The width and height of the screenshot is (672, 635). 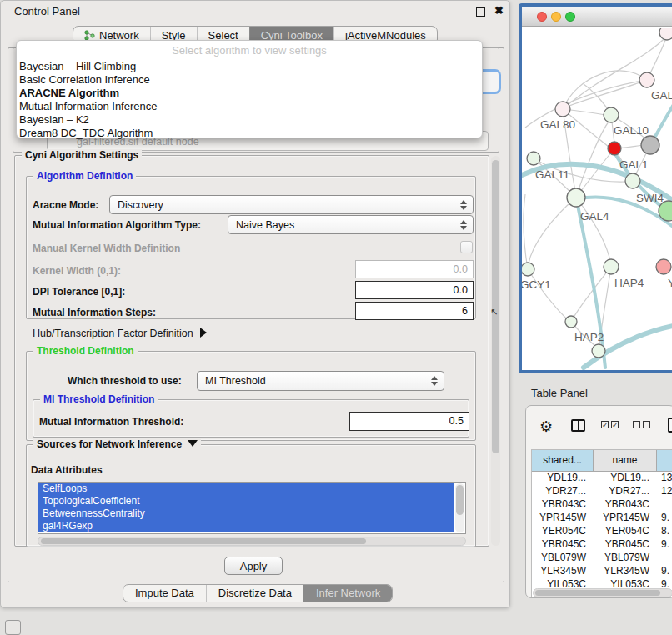 I want to click on select-all-columns-icon: ✓ ✓, so click(x=610, y=425).